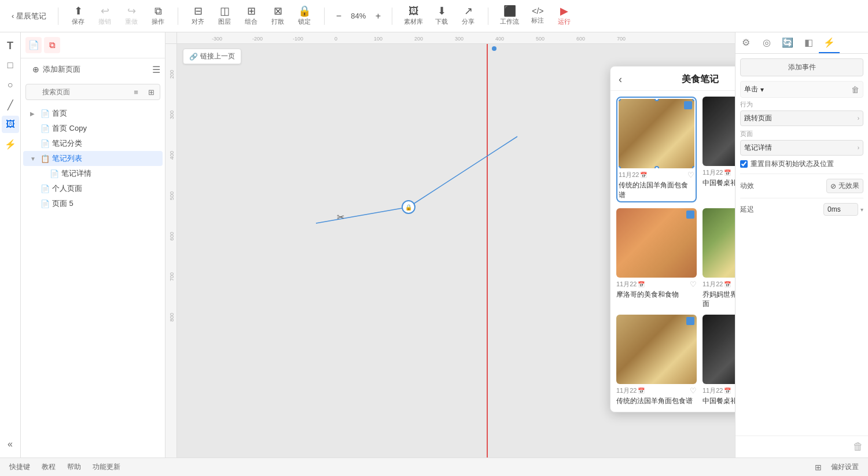 This screenshot has width=868, height=476. I want to click on preferences-link: 偏好设置, so click(845, 467).